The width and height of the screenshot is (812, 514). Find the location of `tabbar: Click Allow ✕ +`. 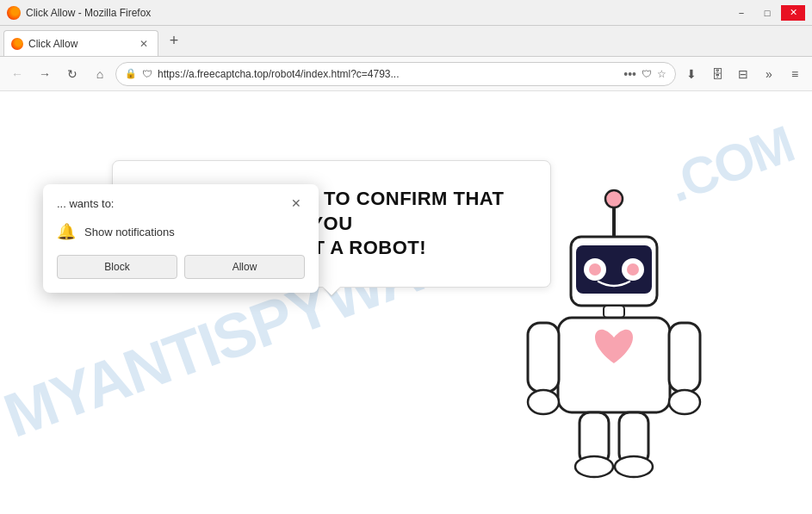

tabbar: Click Allow ✕ + is located at coordinates (406, 41).